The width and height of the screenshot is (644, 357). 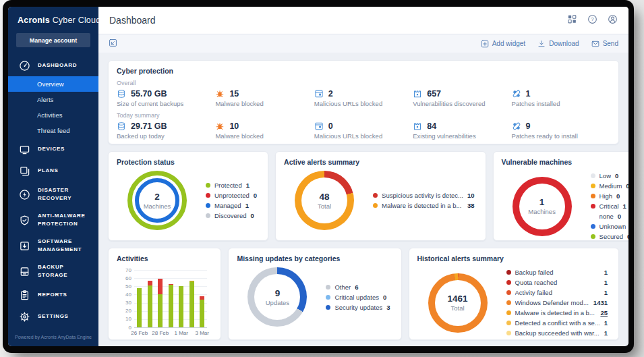 I want to click on bar-segment-red, so click(x=160, y=286).